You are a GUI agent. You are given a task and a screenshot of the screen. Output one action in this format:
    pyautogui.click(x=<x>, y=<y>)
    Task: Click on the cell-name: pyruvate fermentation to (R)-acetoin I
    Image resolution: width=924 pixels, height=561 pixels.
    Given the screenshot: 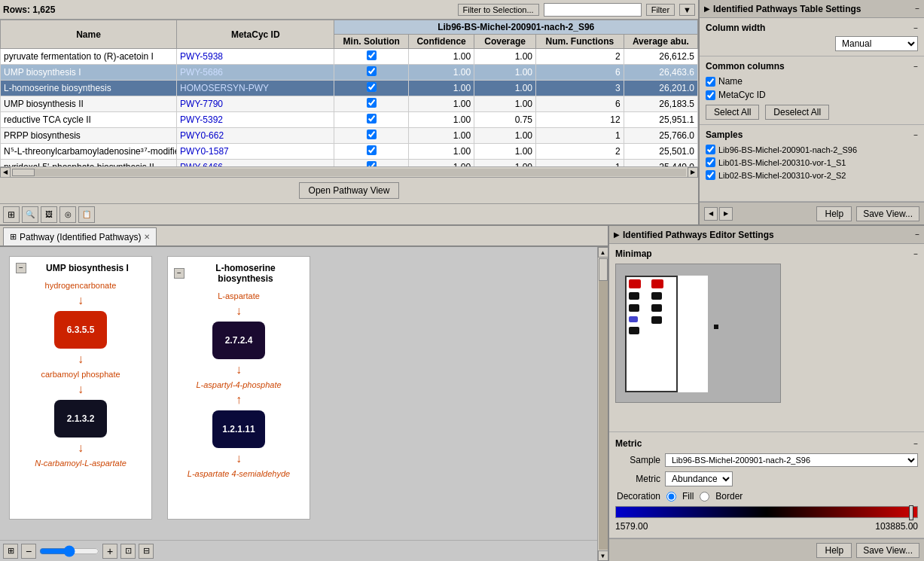 What is the action you would take?
    pyautogui.click(x=89, y=57)
    